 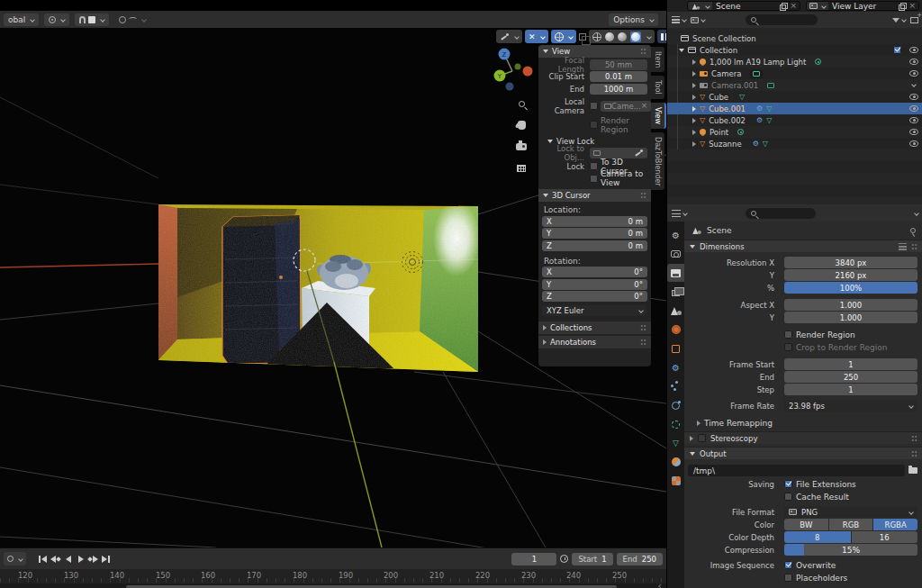 I want to click on resolution-percent-slider: 100%, so click(x=851, y=288).